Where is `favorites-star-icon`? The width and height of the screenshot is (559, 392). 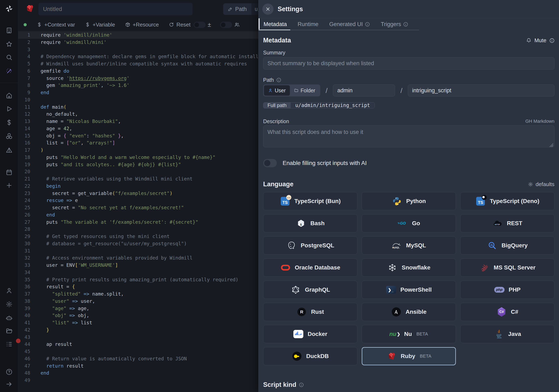
favorites-star-icon is located at coordinates (9, 44).